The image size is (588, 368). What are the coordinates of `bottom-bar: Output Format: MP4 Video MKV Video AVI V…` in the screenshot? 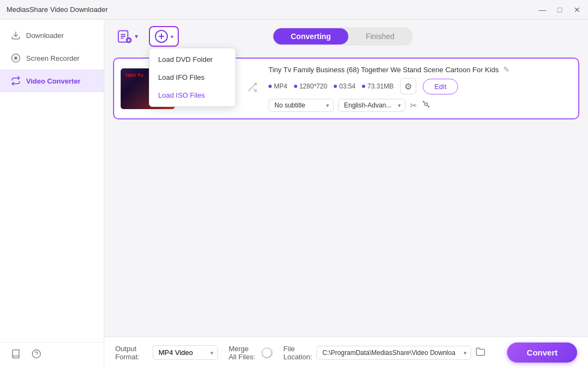 It's located at (346, 352).